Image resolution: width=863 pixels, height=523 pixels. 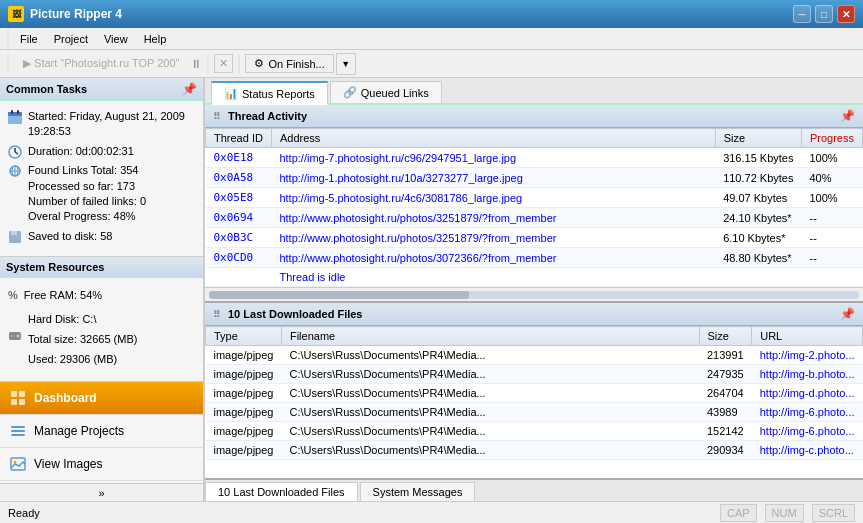 What do you see at coordinates (848, 116) in the screenshot?
I see `thread-activity-pin: 📌` at bounding box center [848, 116].